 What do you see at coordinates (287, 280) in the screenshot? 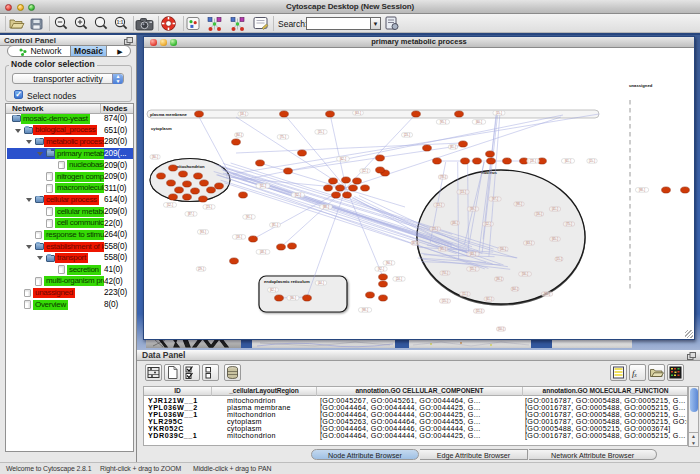
I see `svg-text: endoplasmic reticulum` at bounding box center [287, 280].